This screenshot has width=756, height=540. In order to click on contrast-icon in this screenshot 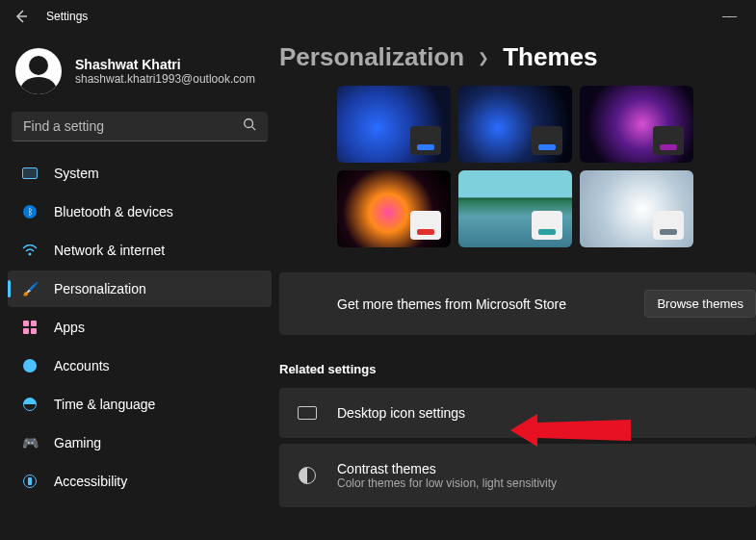, I will do `click(307, 476)`.